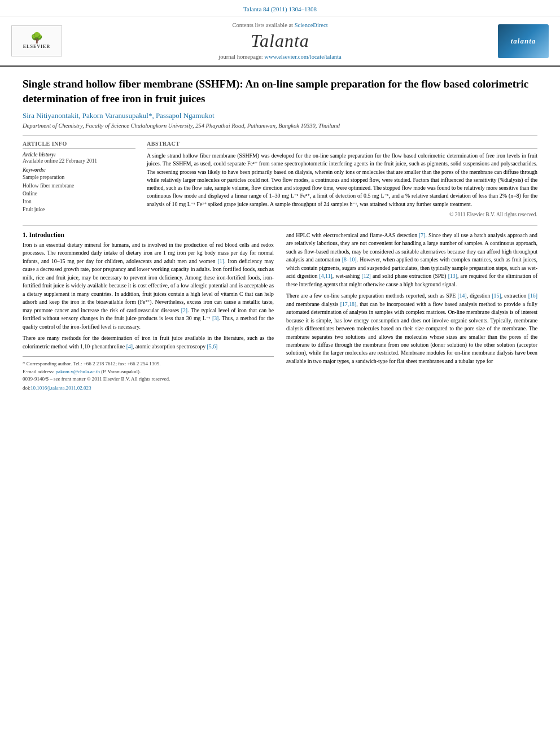 The width and height of the screenshot is (560, 747). Describe the element at coordinates (280, 41) in the screenshot. I see `journal-center: Contents lists available at ScienceDirec…` at that location.